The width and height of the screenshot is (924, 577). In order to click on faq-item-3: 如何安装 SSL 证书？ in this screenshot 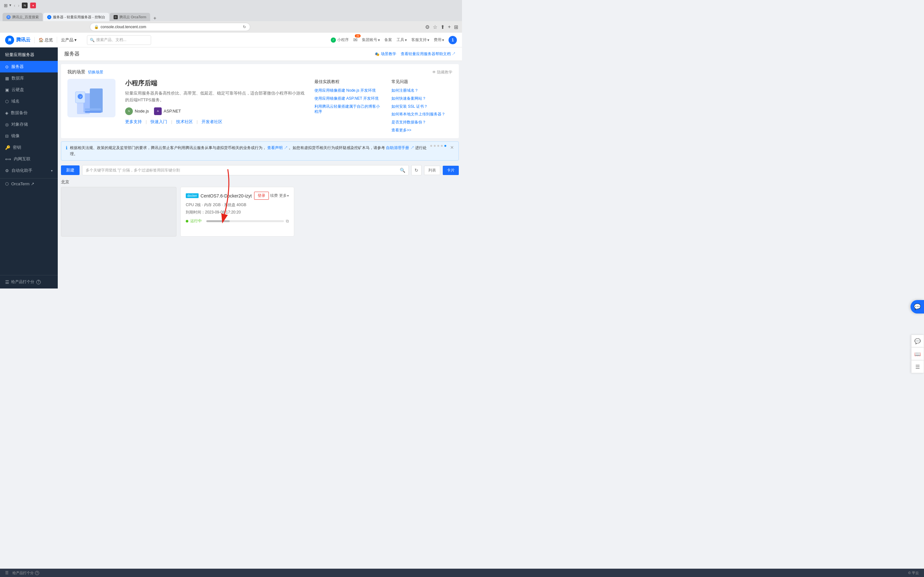, I will do `click(422, 106)`.